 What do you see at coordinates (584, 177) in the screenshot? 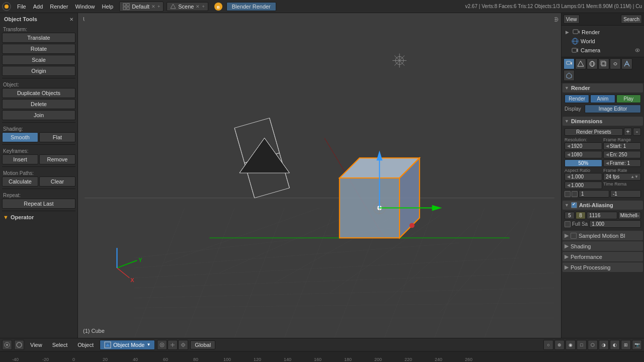
I see `aspect-x-val: ◀ 1.000` at bounding box center [584, 177].